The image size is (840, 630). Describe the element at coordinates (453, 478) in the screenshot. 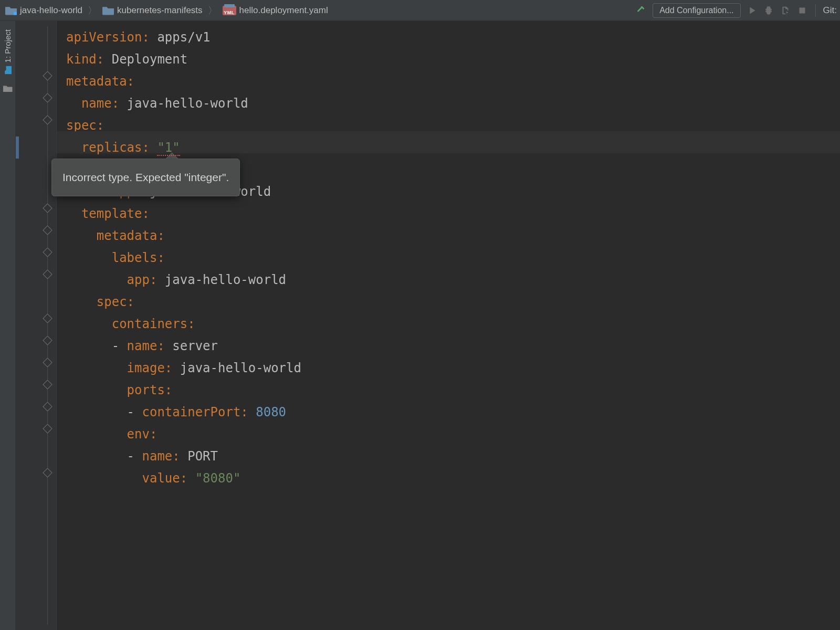

I see `code-line: value: "8080"` at that location.